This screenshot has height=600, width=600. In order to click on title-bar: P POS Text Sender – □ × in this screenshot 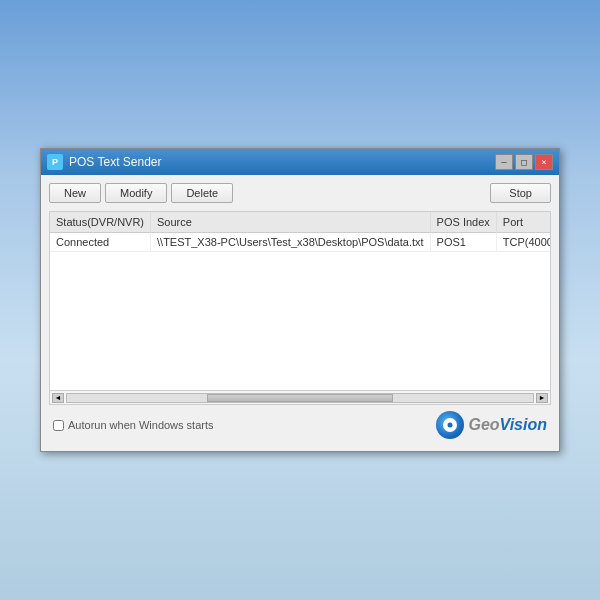, I will do `click(300, 162)`.